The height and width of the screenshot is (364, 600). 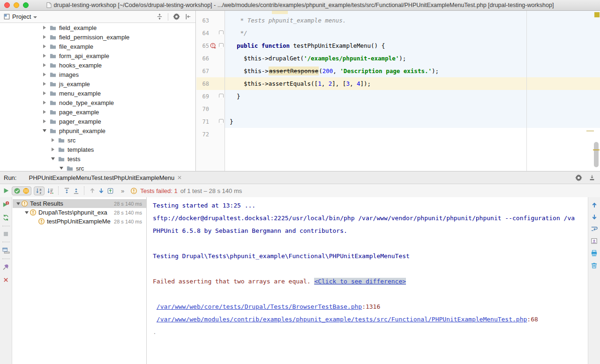 What do you see at coordinates (342, 319) in the screenshot?
I see `console-link: /var/www/web/modules/contrib/examples/ph…` at bounding box center [342, 319].